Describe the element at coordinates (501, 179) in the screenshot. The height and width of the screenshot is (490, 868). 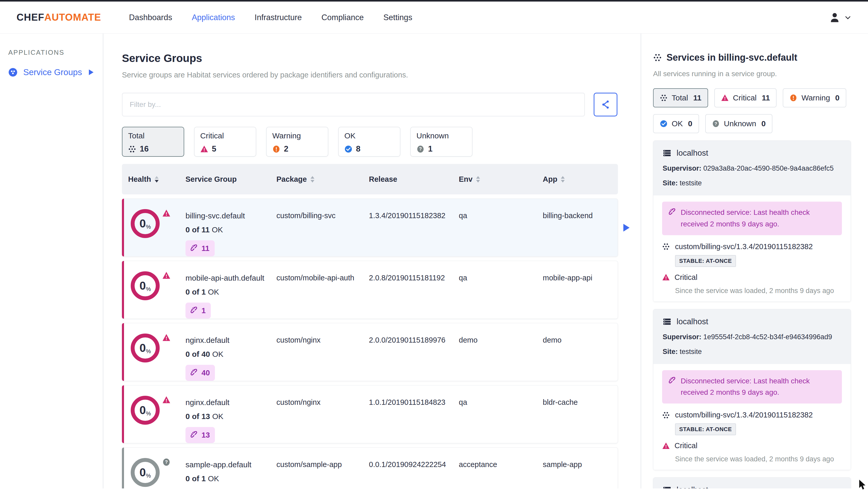
I see `column-header-env: Env` at that location.